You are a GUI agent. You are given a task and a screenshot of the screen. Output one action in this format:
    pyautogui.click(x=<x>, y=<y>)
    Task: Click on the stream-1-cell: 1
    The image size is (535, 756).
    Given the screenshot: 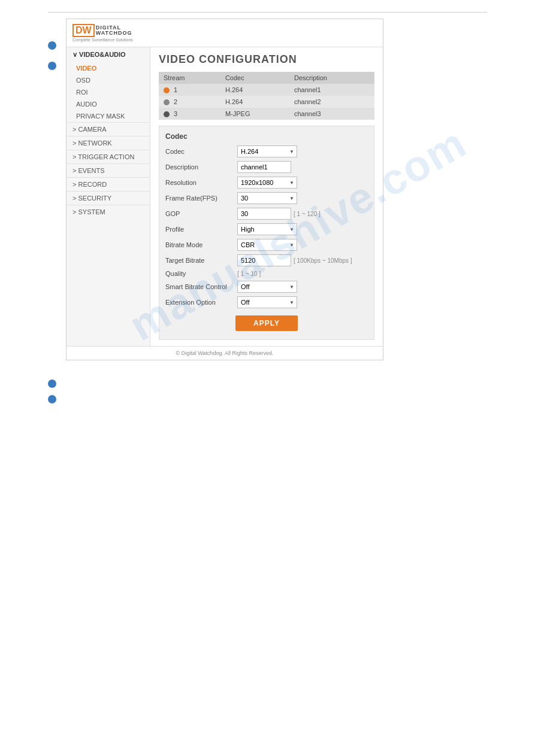 What is the action you would take?
    pyautogui.click(x=189, y=90)
    